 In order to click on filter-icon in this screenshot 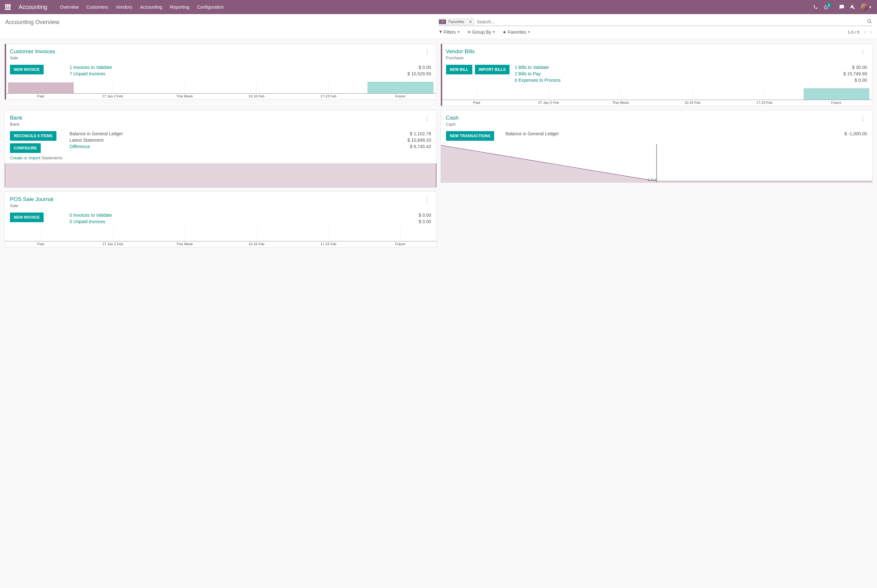, I will do `click(442, 22)`.